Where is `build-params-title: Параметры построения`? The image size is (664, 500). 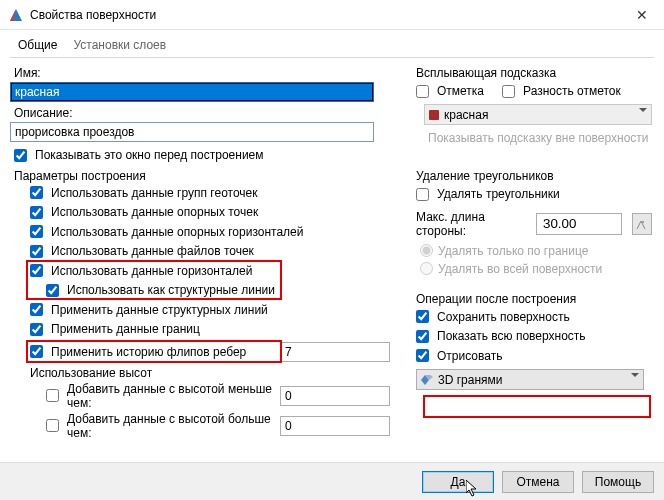 build-params-title: Параметры построения is located at coordinates (202, 176).